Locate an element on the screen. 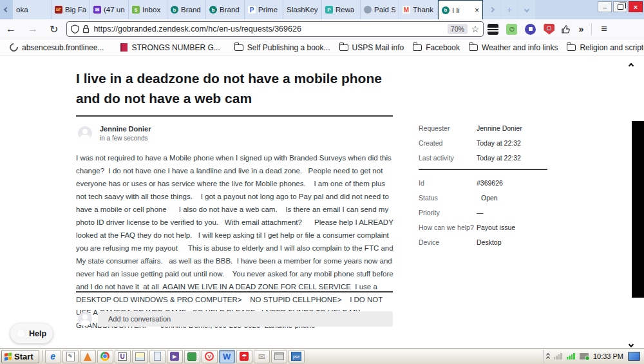 The width and height of the screenshot is (644, 364). bookmarks-bar: absencesub.frontlinee... STRONGS NUMBER … is located at coordinates (322, 48).